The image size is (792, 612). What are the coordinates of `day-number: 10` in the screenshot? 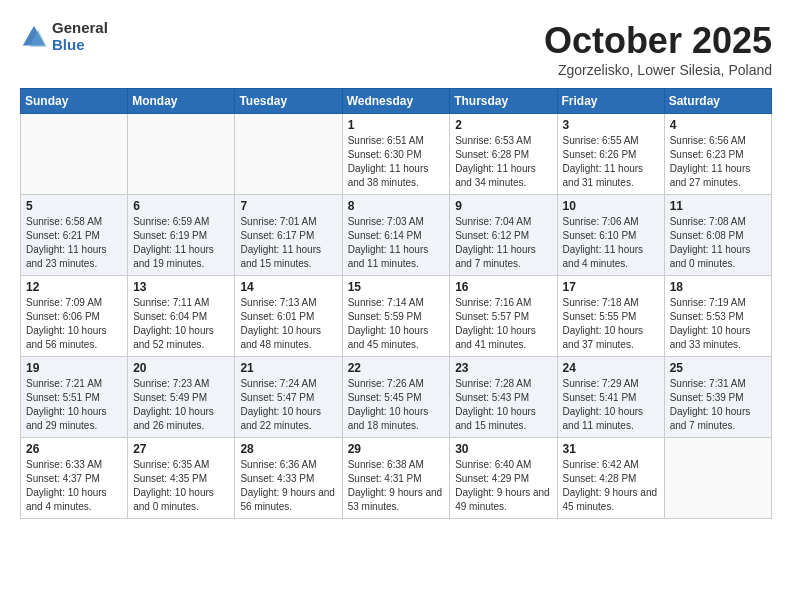 It's located at (611, 206).